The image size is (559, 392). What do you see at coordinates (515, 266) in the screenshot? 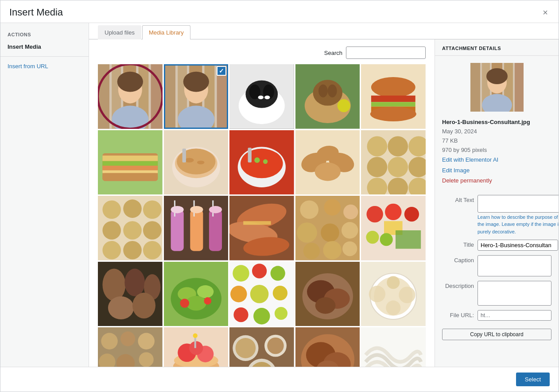
I see `caption-input` at bounding box center [515, 266].